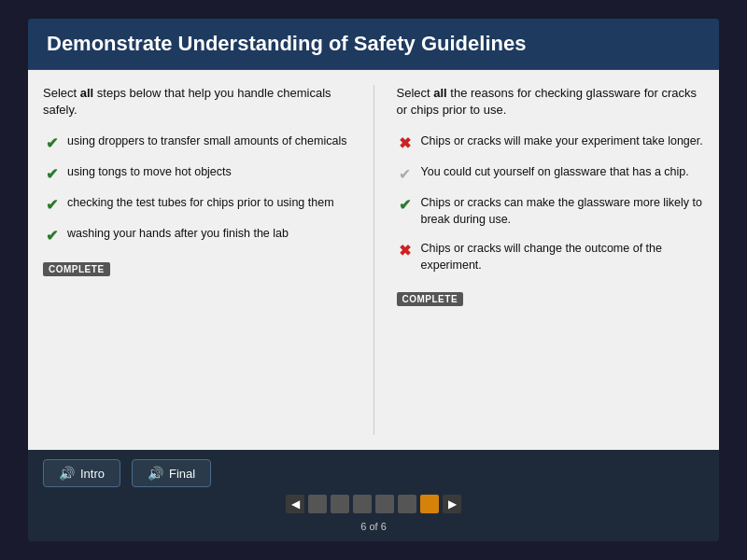 This screenshot has height=560, width=747. Describe the element at coordinates (551, 211) in the screenshot. I see `list-item: ✔ Chips or cracks can make the glassware…` at that location.